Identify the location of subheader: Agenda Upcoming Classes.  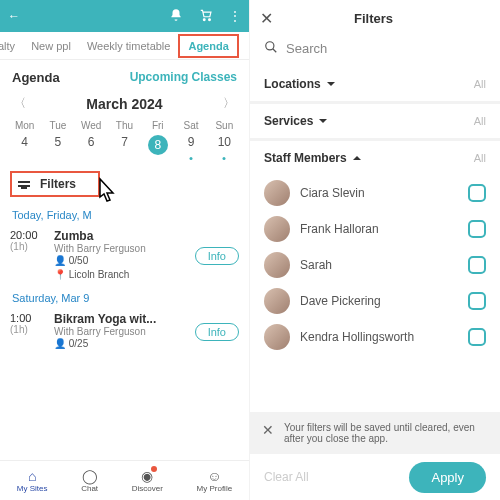
(124, 76).